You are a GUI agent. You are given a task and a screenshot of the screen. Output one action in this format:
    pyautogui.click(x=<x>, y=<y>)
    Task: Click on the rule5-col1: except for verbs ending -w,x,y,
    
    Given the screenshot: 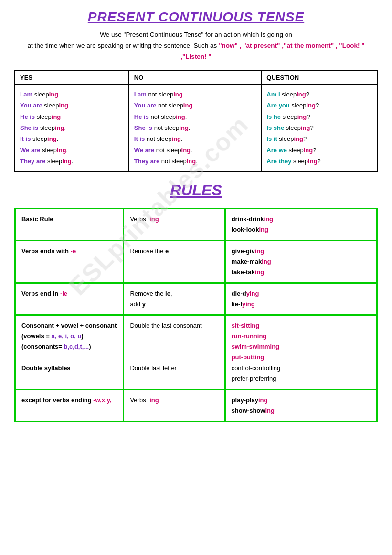 What is the action you would take?
    pyautogui.click(x=70, y=405)
    